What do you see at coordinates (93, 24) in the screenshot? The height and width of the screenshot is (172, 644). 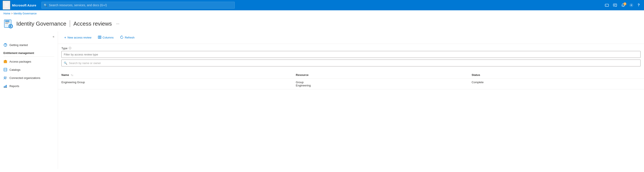 I see `page-subtitle: Access reviews` at bounding box center [93, 24].